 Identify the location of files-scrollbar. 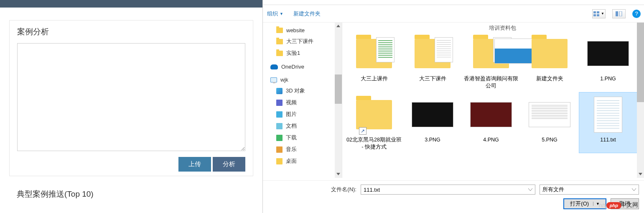
(640, 100).